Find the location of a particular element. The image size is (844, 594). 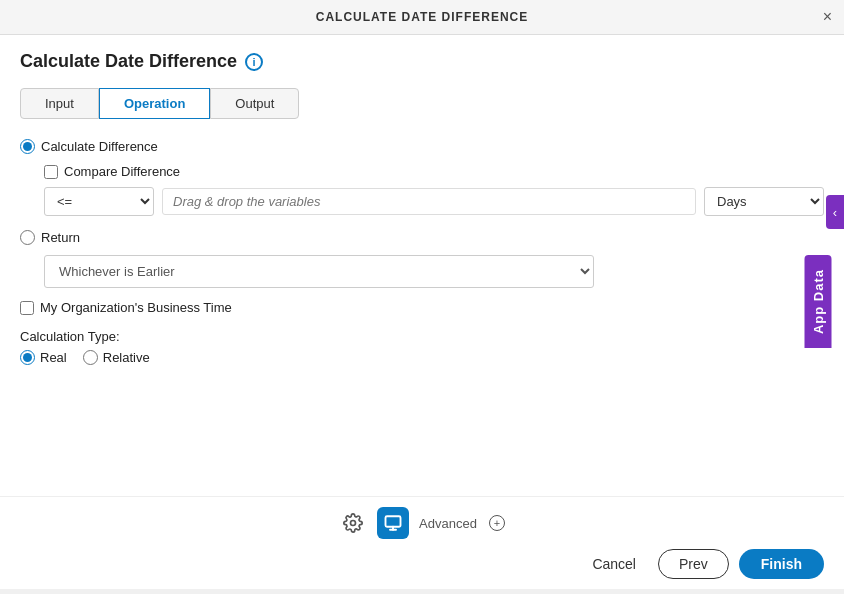

advanced-label: Advanced is located at coordinates (448, 524).